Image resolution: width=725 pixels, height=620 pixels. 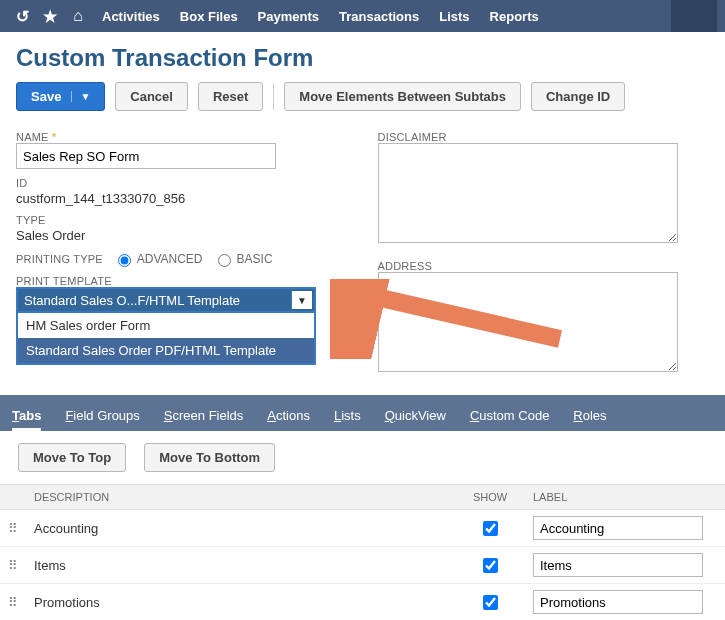 I want to click on subtab-quickview: QuickView, so click(x=416, y=420).